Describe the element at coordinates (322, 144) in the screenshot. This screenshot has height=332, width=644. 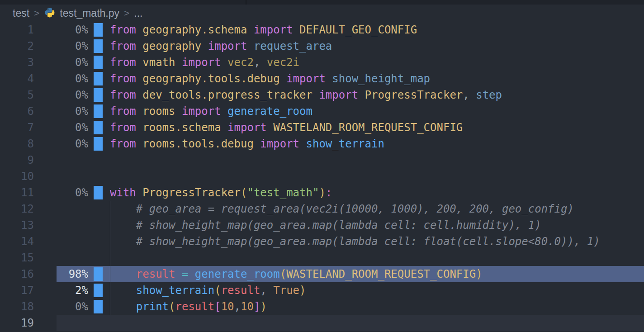
I see `code-line: 80%from rooms.tools.debug import show_te…` at that location.